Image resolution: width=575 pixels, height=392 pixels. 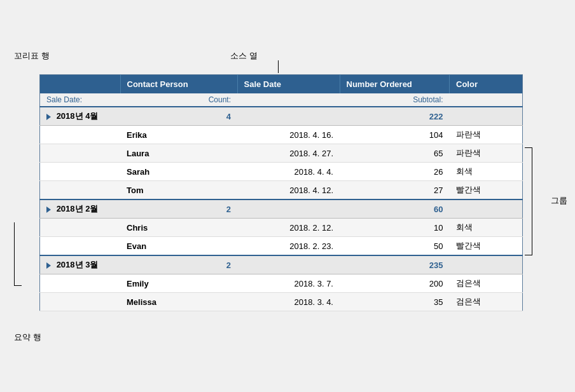 I want to click on group-header-feb2018: 2018년 2월 2 60, so click(x=281, y=209).